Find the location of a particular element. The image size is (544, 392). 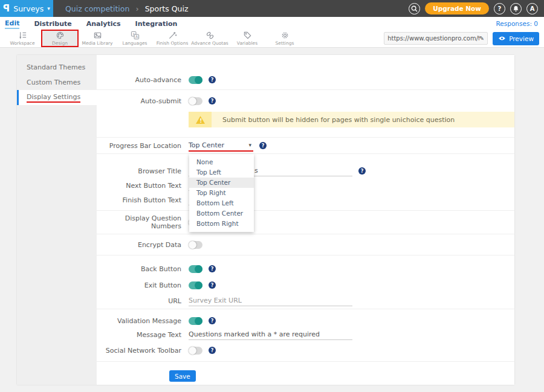

menu-option-bottom-left: Bottom Left is located at coordinates (221, 203).